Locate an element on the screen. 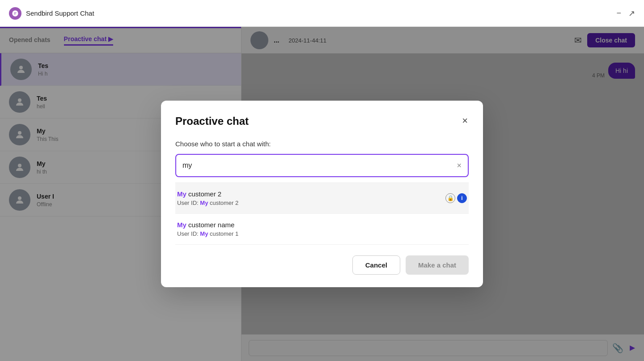 This screenshot has width=644, height=361. result-name: My customer name is located at coordinates (208, 225).